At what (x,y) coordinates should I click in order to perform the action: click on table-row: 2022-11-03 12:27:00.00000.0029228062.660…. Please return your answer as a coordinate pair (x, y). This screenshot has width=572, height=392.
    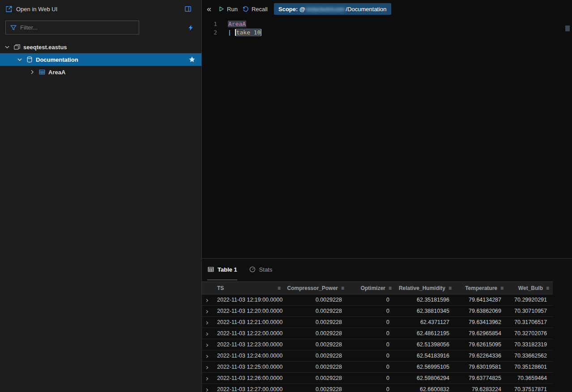
    Looking at the image, I should click on (377, 388).